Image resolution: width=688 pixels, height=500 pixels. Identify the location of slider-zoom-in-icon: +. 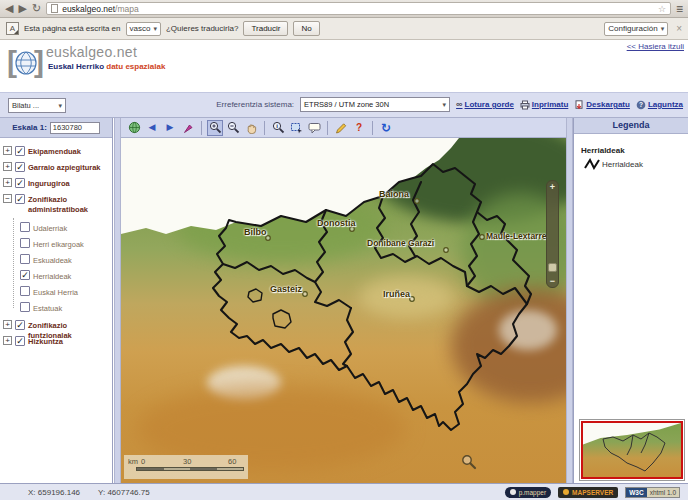
(552, 187).